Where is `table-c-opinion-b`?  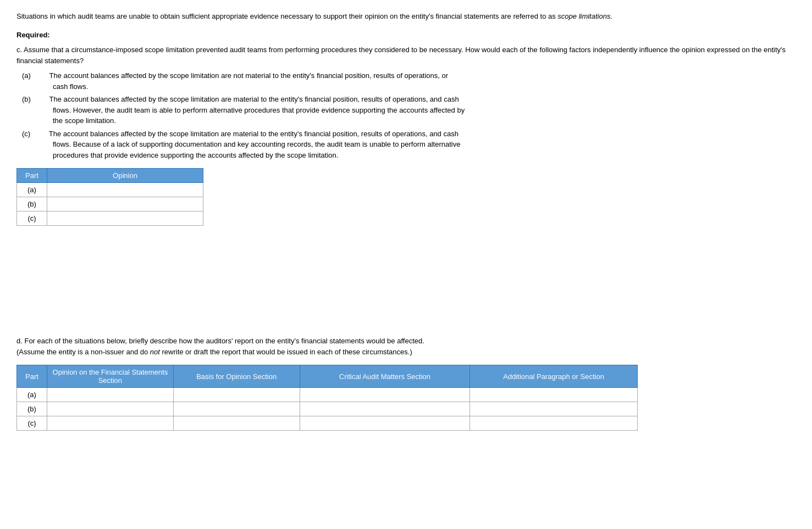
table-c-opinion-b is located at coordinates (125, 204).